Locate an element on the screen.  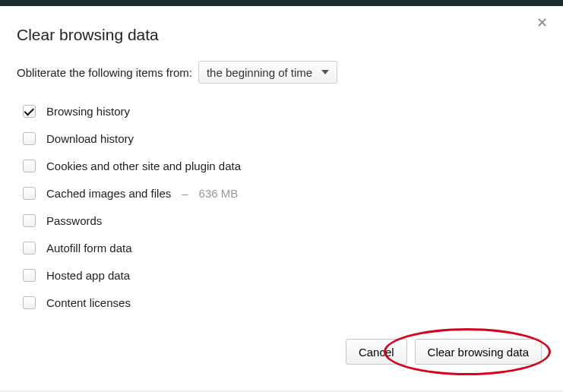
option-content-licenses: Content licenses is located at coordinates (284, 302).